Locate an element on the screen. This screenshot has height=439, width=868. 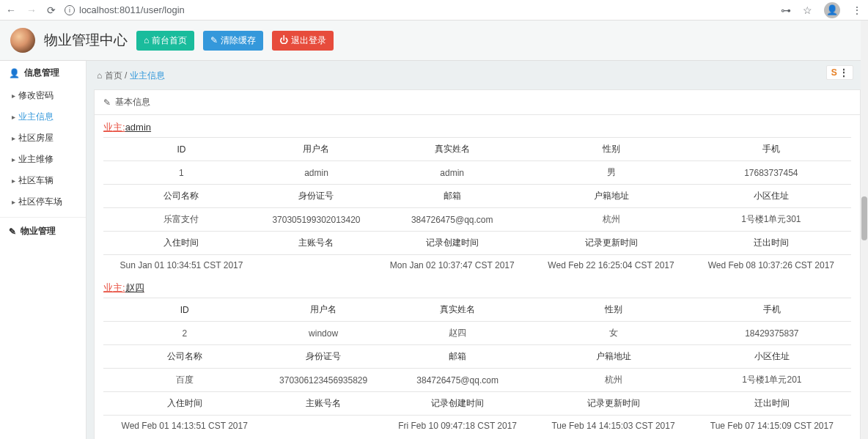
home-button: ⌂前台首页 is located at coordinates (166, 41).